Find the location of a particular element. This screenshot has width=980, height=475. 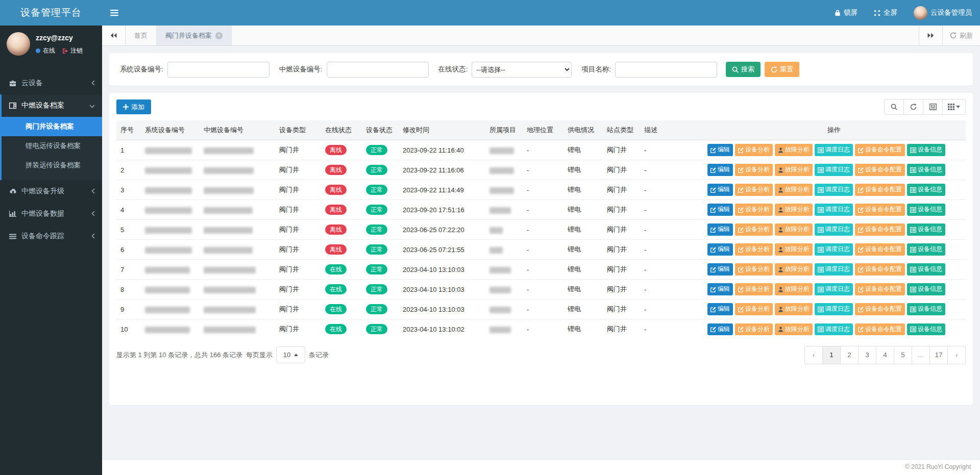

page-button-2: 2 is located at coordinates (849, 355).